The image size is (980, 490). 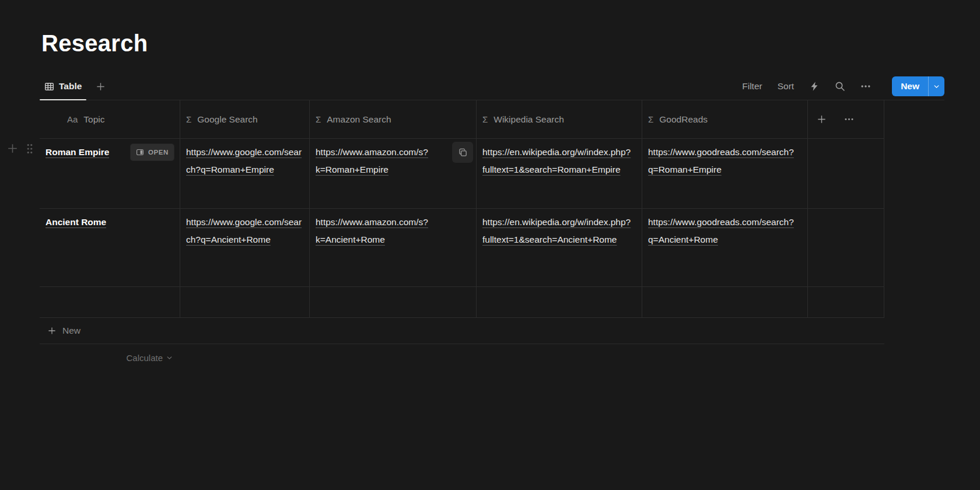 I want to click on url-link: https://www.amazon.com/s?k=Roman+Empire, so click(x=372, y=161).